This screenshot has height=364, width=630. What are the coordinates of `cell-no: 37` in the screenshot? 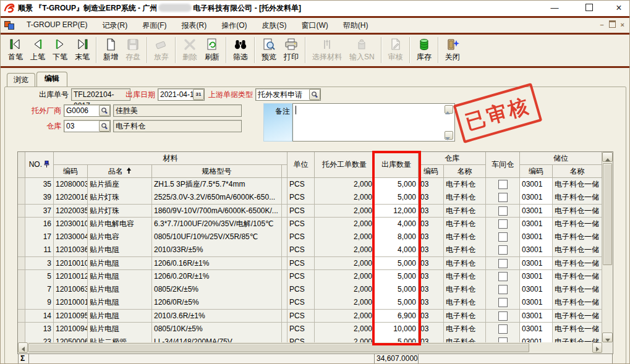 It's located at (40, 211).